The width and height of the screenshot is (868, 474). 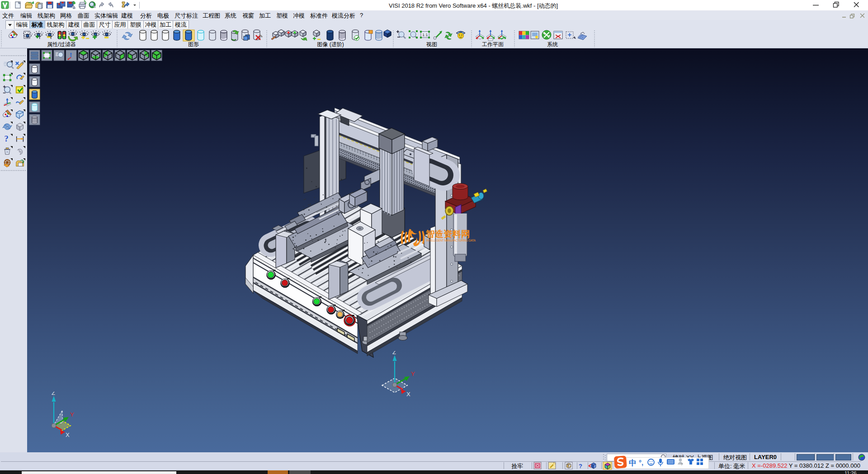 I want to click on svg-text: 图形, so click(x=193, y=44).